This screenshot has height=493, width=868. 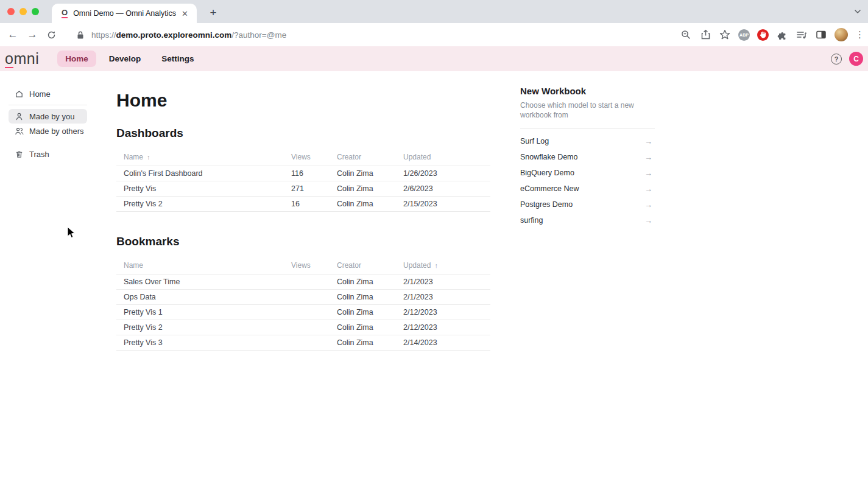 What do you see at coordinates (587, 157) in the screenshot?
I see `workbook-model-snowflake-demo: Snowflake Demo→` at bounding box center [587, 157].